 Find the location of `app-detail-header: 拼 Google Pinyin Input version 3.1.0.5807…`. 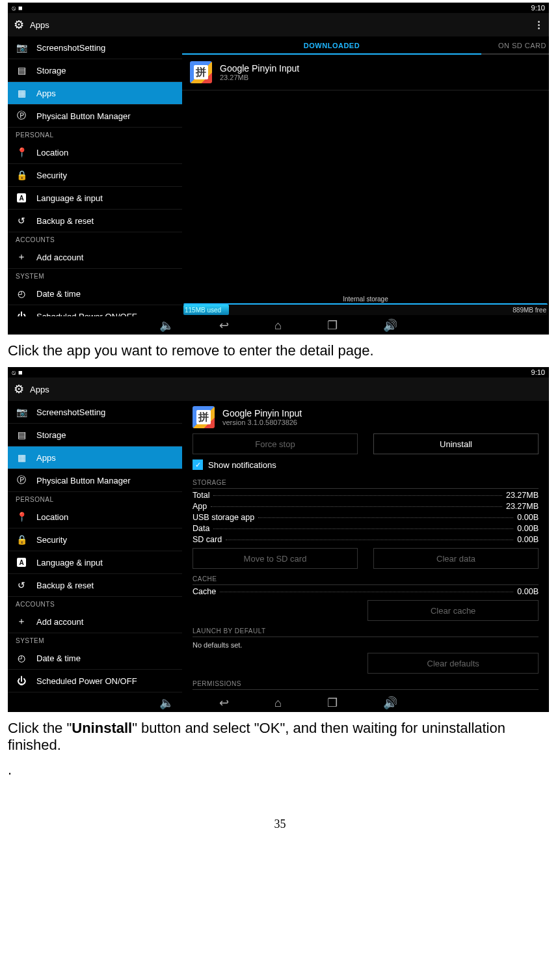

app-detail-header: 拼 Google Pinyin Input version 3.1.0.5807… is located at coordinates (366, 417).